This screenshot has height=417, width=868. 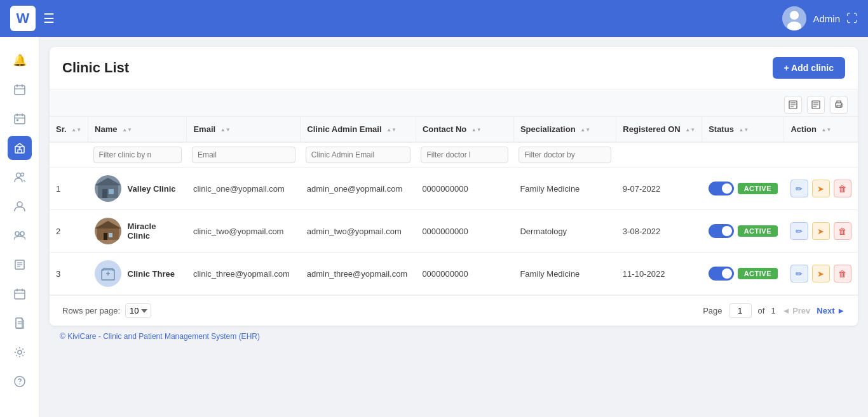 What do you see at coordinates (244, 231) in the screenshot?
I see `cell-email-2: clinic_two@yopmail.com` at bounding box center [244, 231].